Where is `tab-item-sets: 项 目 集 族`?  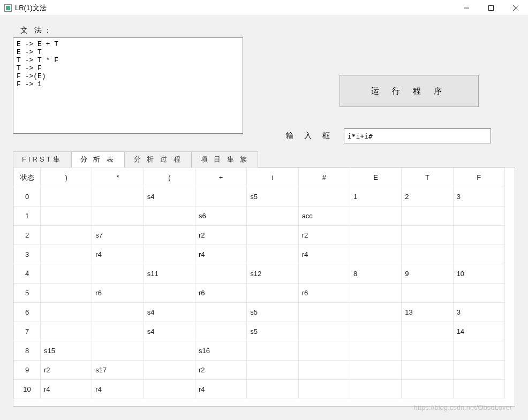 tab-item-sets: 项 目 集 族 is located at coordinates (225, 159).